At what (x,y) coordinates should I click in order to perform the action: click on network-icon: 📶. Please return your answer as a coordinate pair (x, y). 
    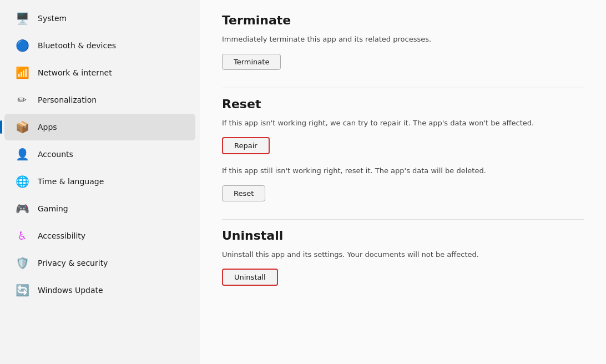
    Looking at the image, I should click on (22, 73).